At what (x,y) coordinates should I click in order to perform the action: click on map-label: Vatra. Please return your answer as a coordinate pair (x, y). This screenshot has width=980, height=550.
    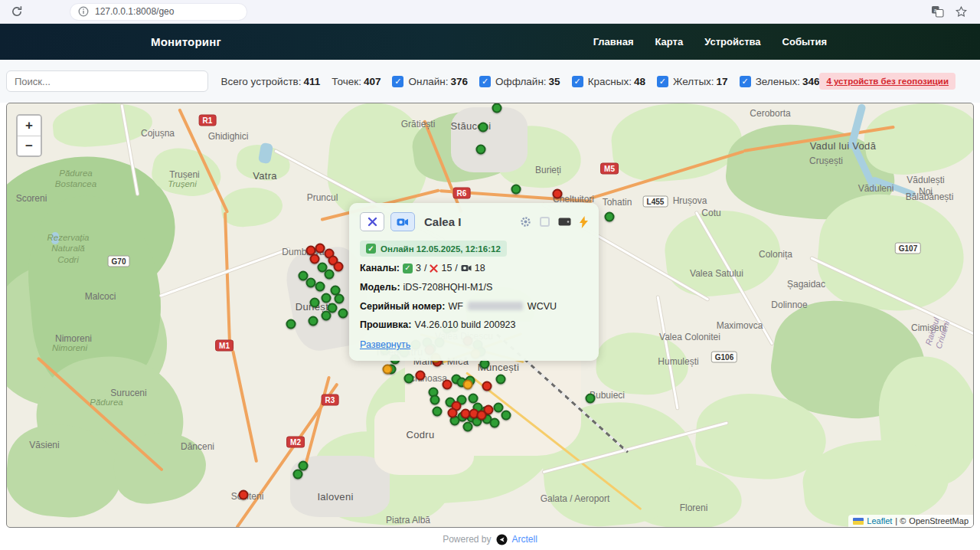
    Looking at the image, I should click on (265, 176).